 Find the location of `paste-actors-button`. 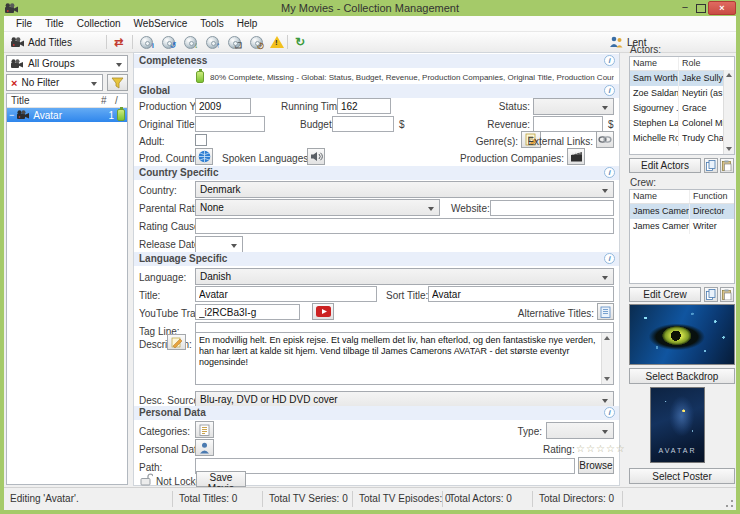

paste-actors-button is located at coordinates (727, 166).